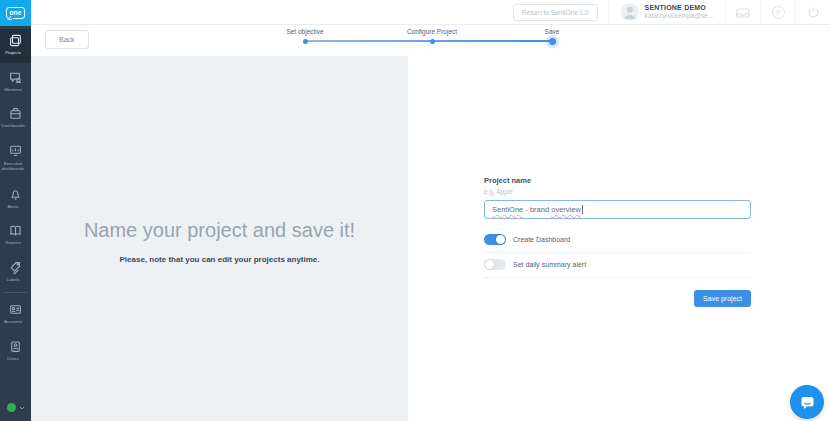  I want to click on sidebar: one Projects Mentions Dashboards Execut, so click(16, 210).